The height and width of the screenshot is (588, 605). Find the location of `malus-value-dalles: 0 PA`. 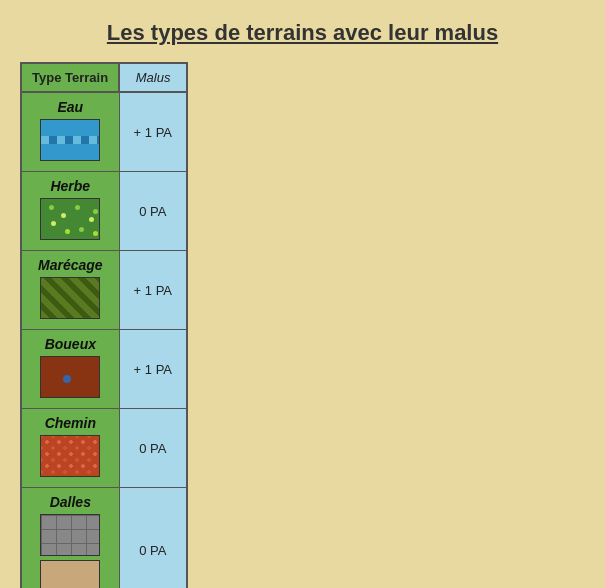

malus-value-dalles: 0 PA is located at coordinates (153, 538).